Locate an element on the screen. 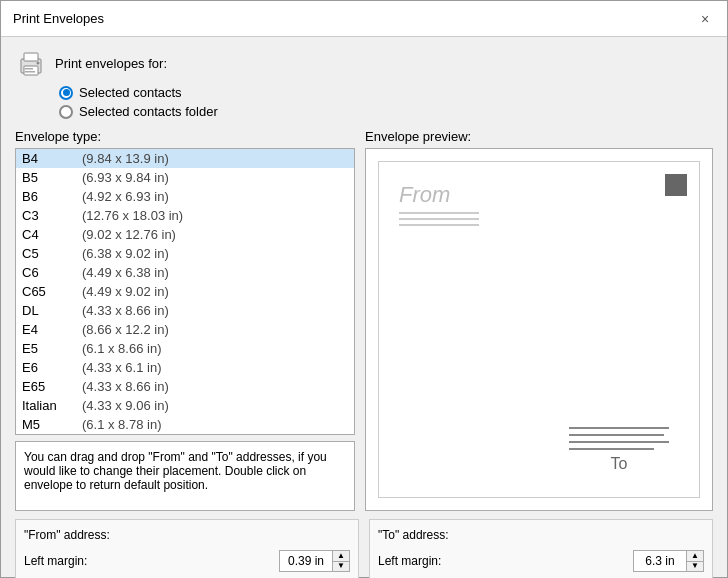 This screenshot has width=728, height=578. to-left-margin-spin-buttons: ▲ ▼ is located at coordinates (694, 561).